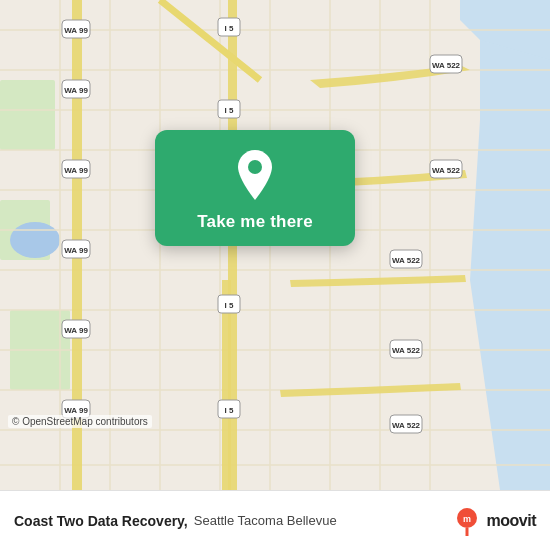 The width and height of the screenshot is (550, 550). What do you see at coordinates (494, 521) in the screenshot?
I see `moovit-logo: m moovit` at bounding box center [494, 521].